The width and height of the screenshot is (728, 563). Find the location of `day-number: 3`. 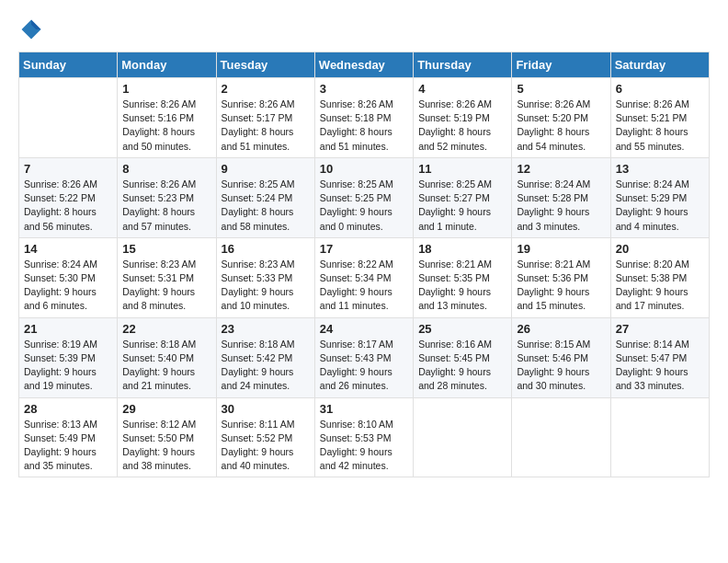

day-number: 3 is located at coordinates (364, 88).